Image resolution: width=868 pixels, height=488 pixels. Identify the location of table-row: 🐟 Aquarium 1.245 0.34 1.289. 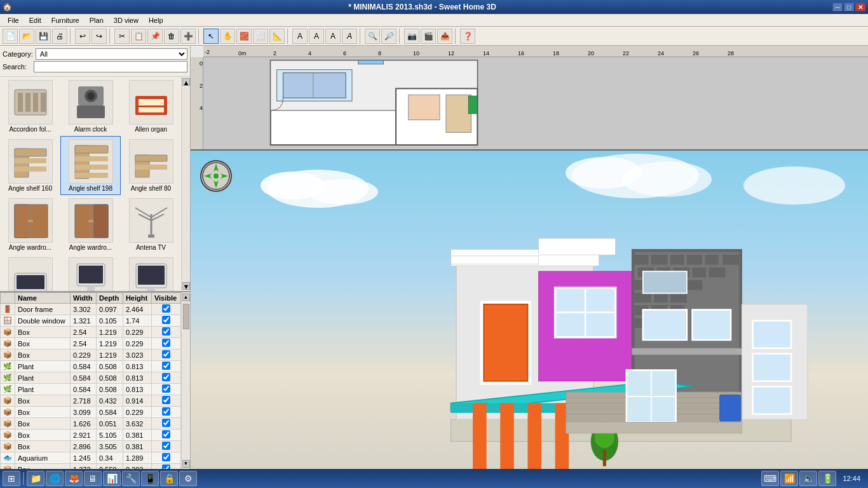
(91, 458).